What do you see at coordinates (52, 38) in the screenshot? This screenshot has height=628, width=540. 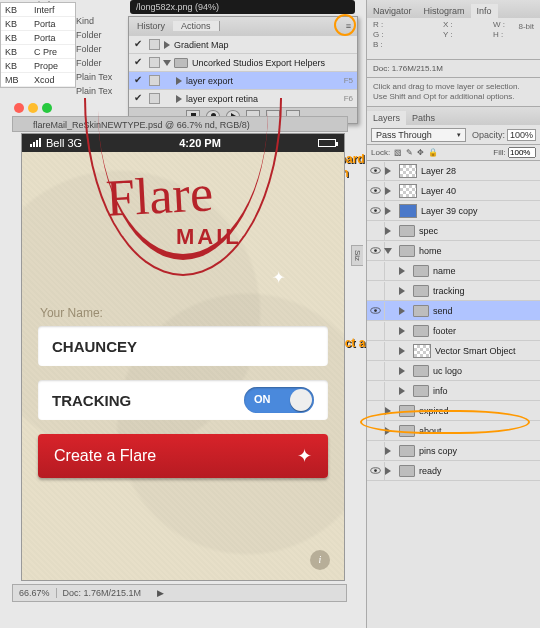 I see `fs-cell: Porta` at bounding box center [52, 38].